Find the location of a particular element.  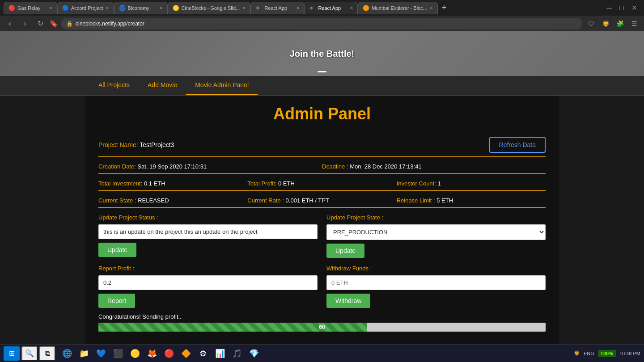

withdraw-input is located at coordinates (436, 282).